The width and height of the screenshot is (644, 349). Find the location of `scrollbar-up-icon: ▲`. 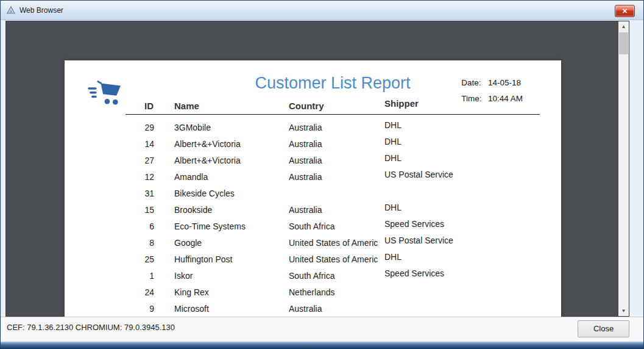

scrollbar-up-icon: ▲ is located at coordinates (624, 27).